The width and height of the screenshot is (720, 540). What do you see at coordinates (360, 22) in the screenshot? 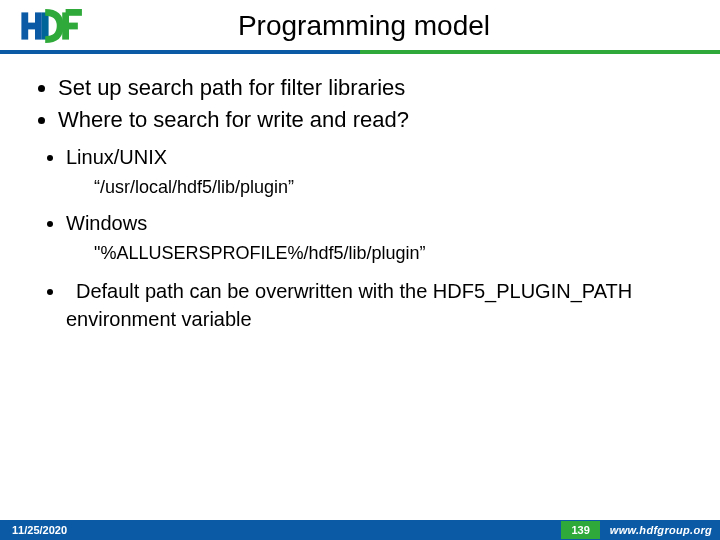
I see `slide-header: Programming model` at bounding box center [360, 22].